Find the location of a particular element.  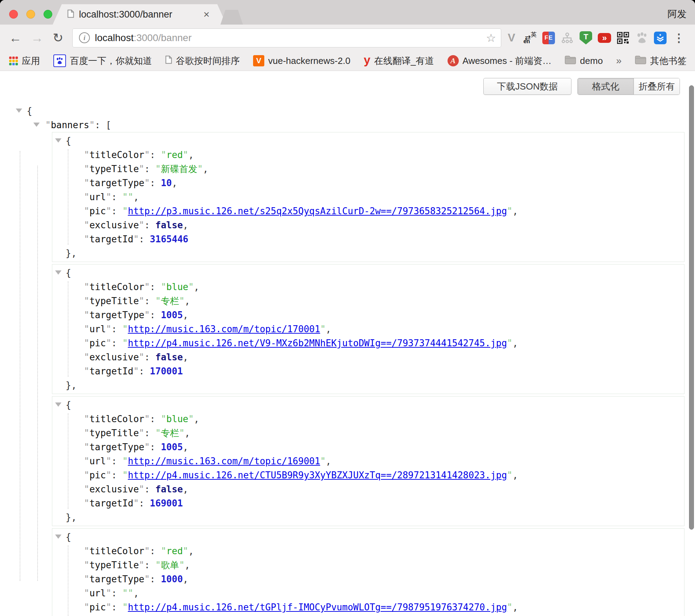

json-url-link: http://music.163.com/m/topic/169001 is located at coordinates (224, 461).